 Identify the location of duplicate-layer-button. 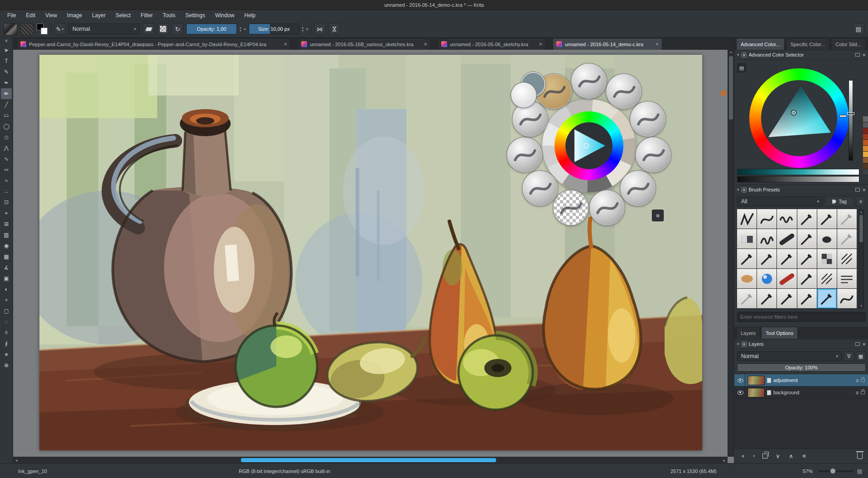
(765, 456).